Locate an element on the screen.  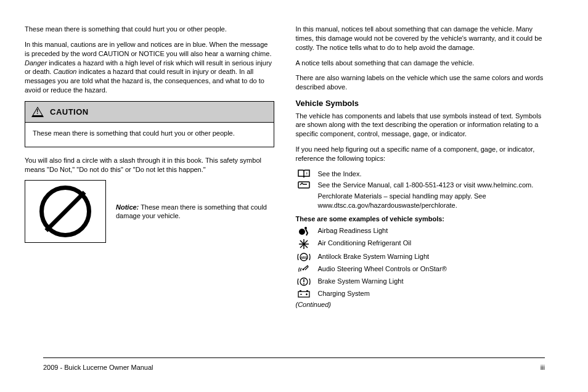
sym-row-3: Audio Steering Wheel Controls or OnStar® is located at coordinates (420, 269).